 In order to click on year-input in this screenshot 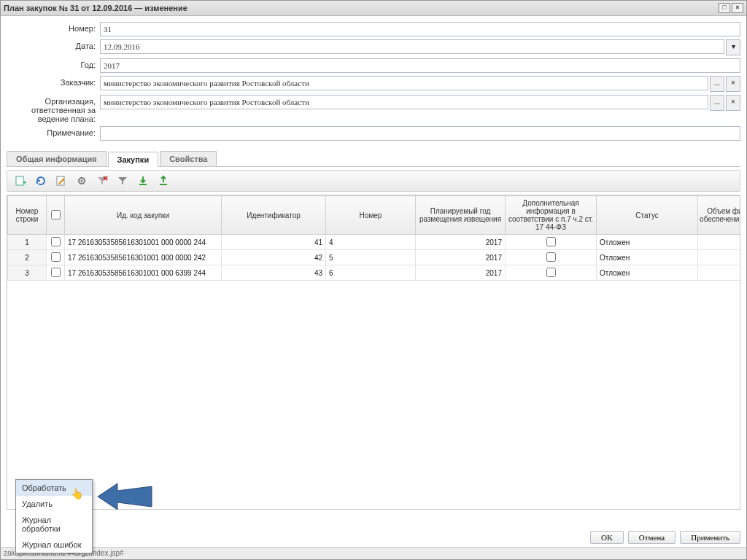, I will do `click(420, 66)`.